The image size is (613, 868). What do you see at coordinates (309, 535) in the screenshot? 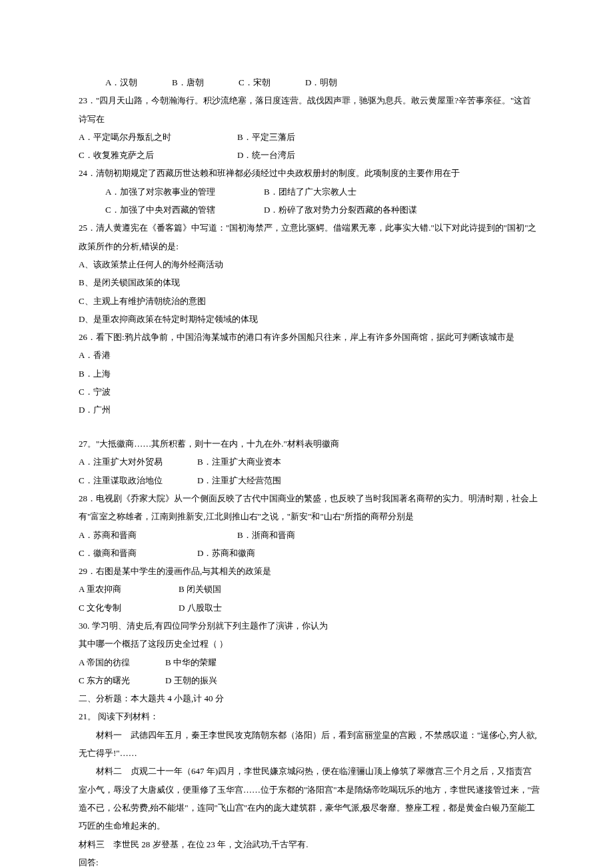
I see `q28-row1: A．苏商和晋商 B．浙商和晋商` at bounding box center [309, 535].